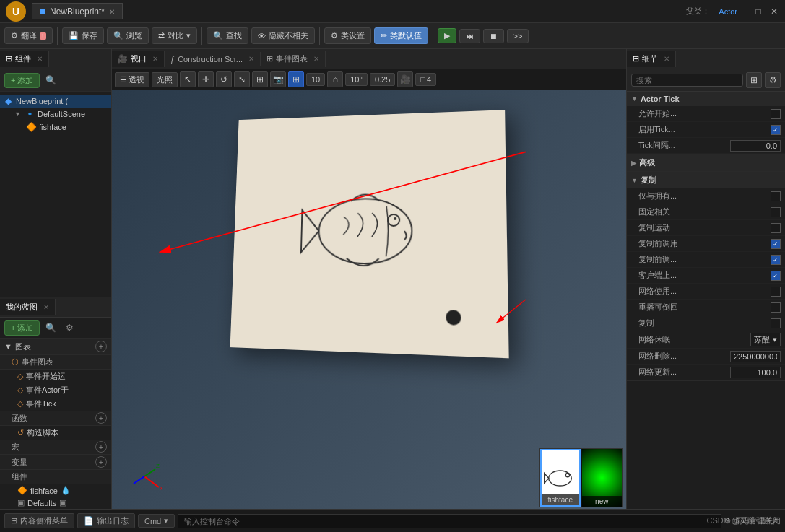 This screenshot has width=785, height=532. I want to click on replication-header: ▼ 复制, so click(706, 180).